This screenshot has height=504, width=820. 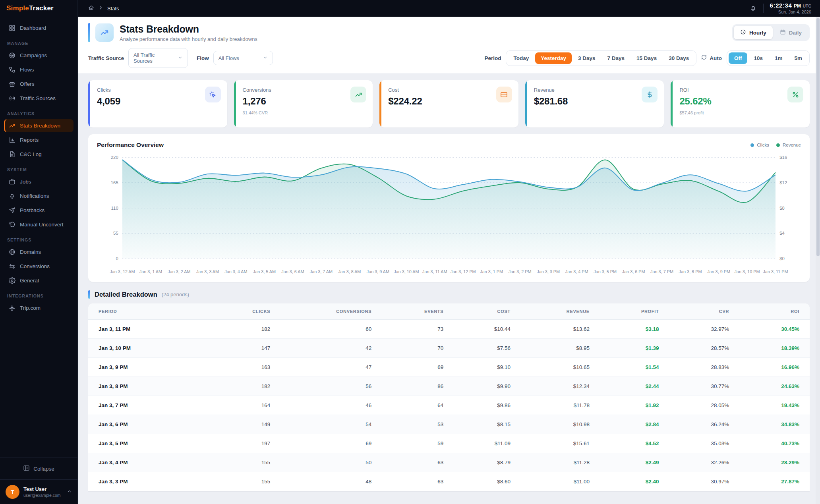 I want to click on sidebar-item-label: Notifications, so click(x=35, y=196).